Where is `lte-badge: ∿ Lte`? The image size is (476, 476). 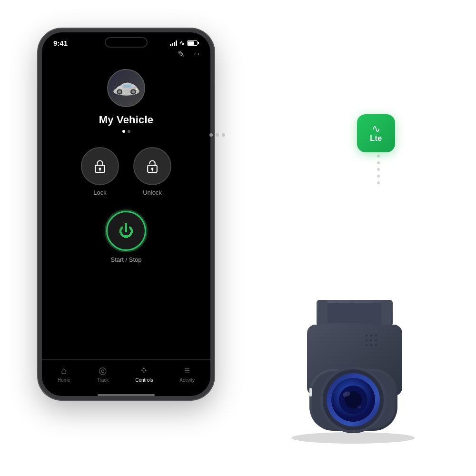 lte-badge: ∿ Lte is located at coordinates (376, 133).